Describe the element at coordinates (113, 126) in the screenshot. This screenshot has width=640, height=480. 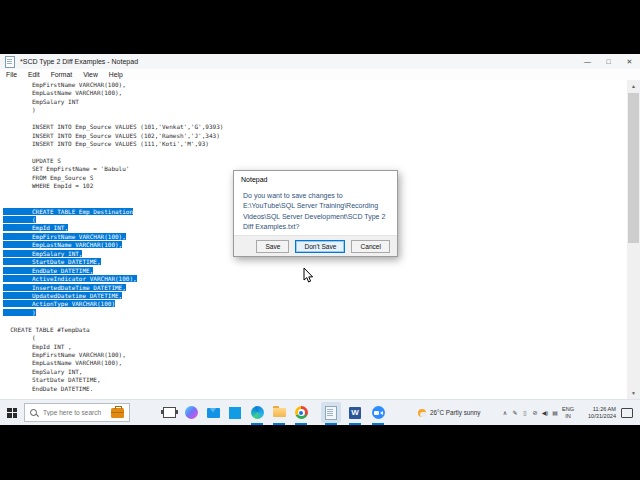
I see `code-text: INSERT INTO Emp_Source VALUES (101,'Venk…` at that location.